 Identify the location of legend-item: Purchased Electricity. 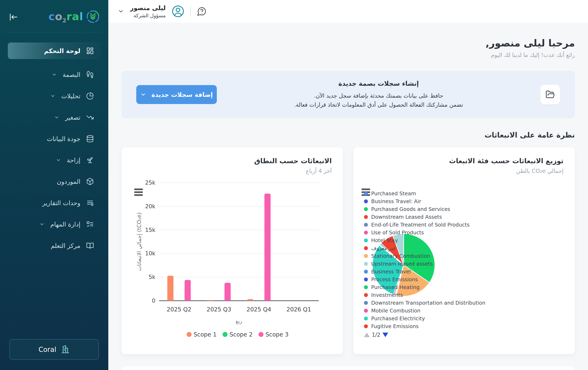
(426, 318).